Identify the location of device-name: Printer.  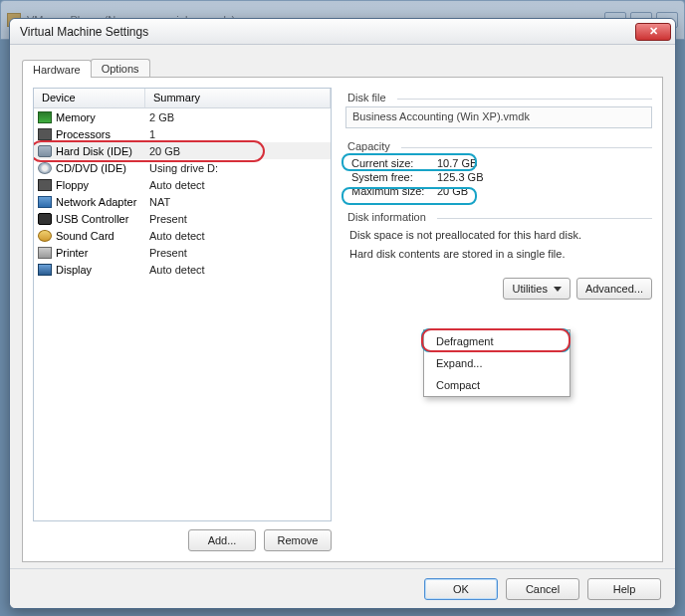
(103, 253).